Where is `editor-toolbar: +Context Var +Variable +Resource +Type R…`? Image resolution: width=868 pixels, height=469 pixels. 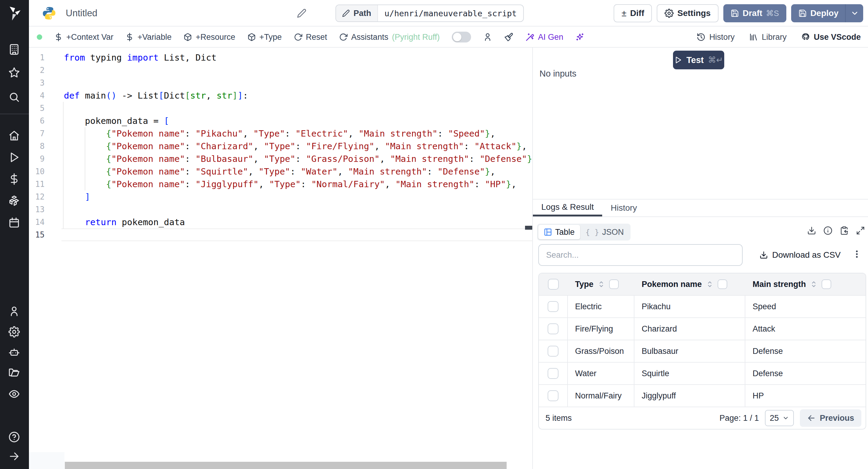
editor-toolbar: +Context Var +Variable +Resource +Type R… is located at coordinates (448, 37).